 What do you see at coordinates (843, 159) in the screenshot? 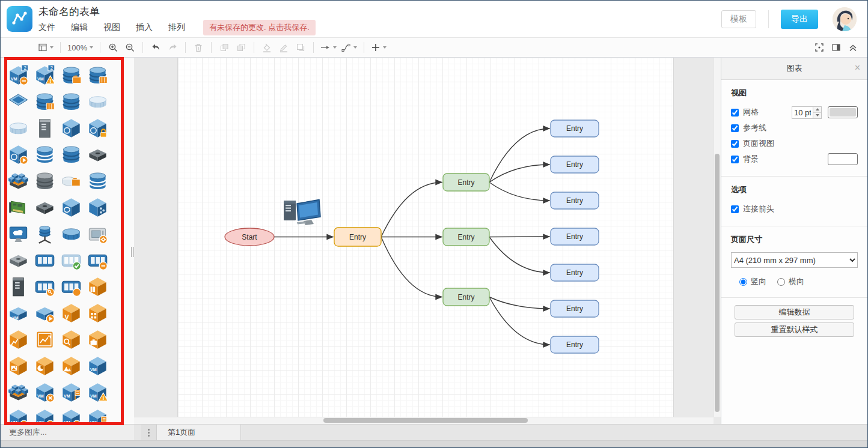
I see `background-color-swatch` at bounding box center [843, 159].